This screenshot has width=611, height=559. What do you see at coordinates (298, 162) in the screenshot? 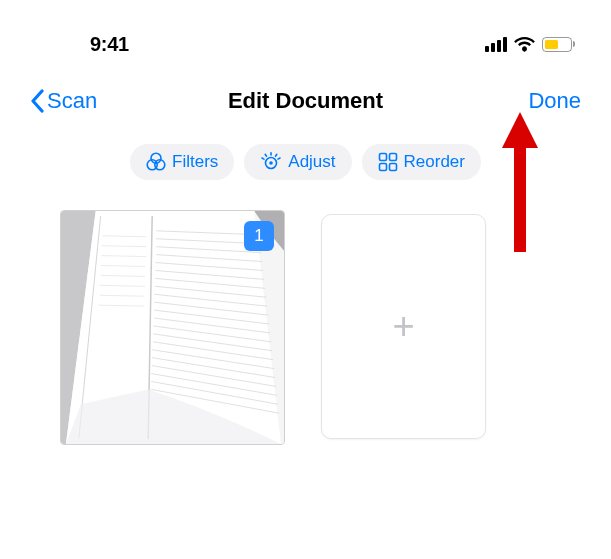
I see `adjust-button: Adjust` at bounding box center [298, 162].